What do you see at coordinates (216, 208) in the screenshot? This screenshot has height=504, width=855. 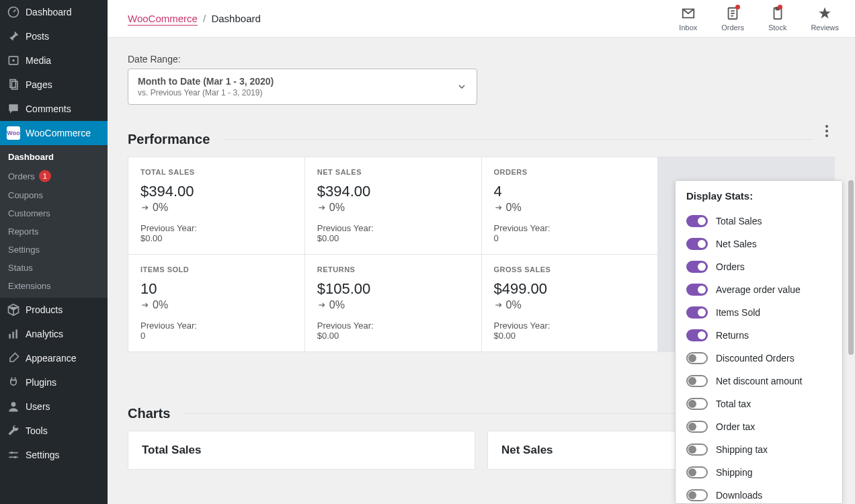 I see `card-delta: 0%` at bounding box center [216, 208].